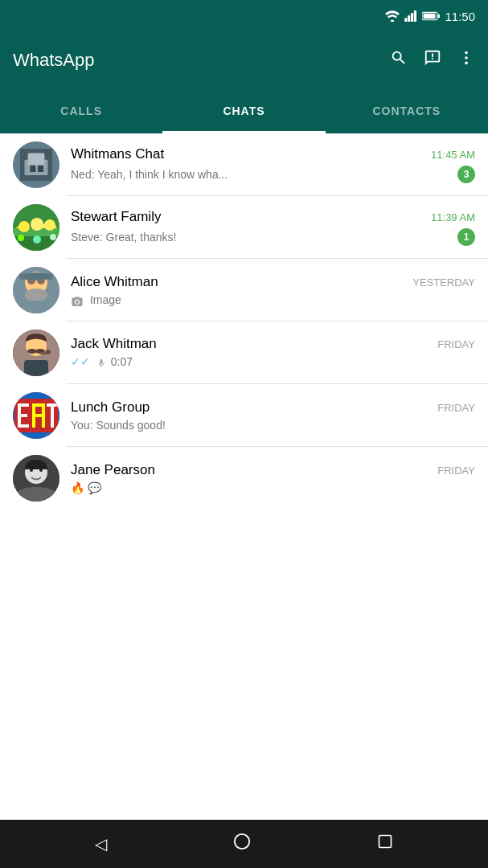 The width and height of the screenshot is (488, 868). I want to click on chat-item-stewart: Stewart Family 11:39 AM Steve: Great, th…, so click(244, 227).